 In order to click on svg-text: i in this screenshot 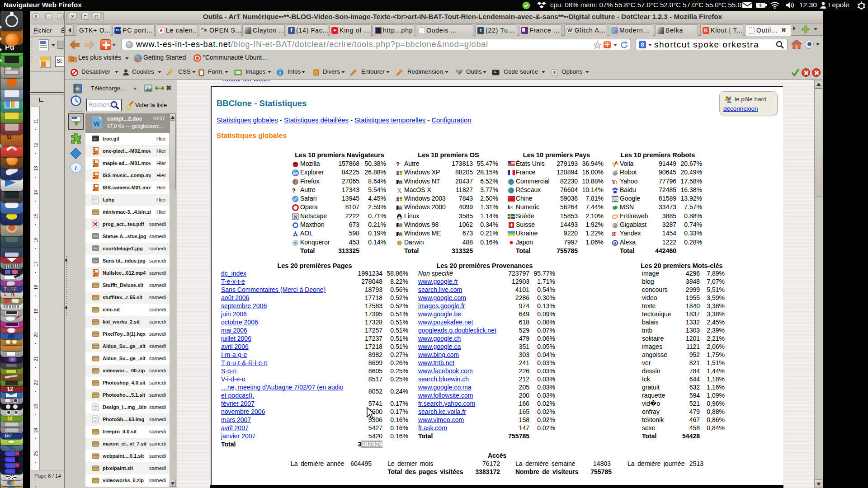, I will do `click(76, 168)`.